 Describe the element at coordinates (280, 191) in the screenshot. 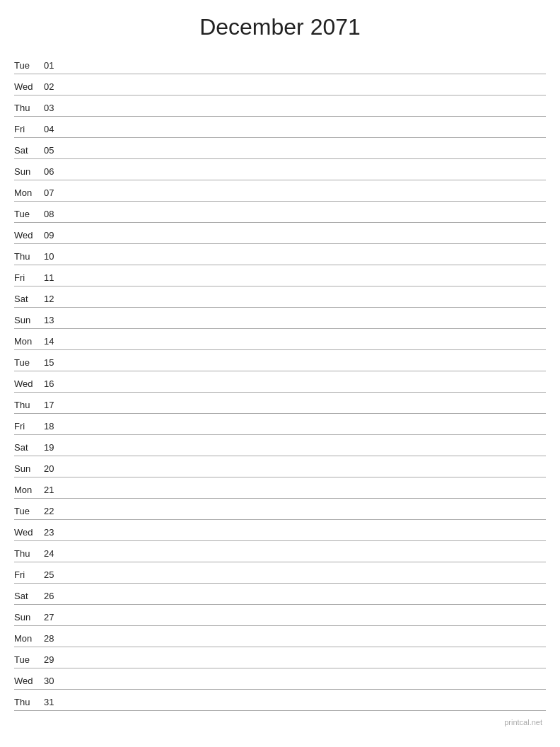

I see `calendar-row: Mon07` at that location.